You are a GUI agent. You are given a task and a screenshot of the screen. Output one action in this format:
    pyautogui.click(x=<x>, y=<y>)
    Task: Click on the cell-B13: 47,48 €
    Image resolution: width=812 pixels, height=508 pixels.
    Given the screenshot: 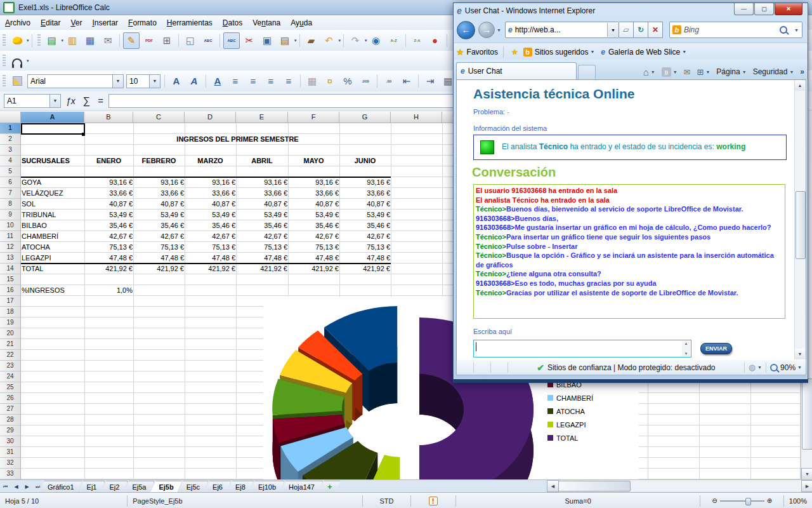 What is the action you would take?
    pyautogui.click(x=110, y=258)
    